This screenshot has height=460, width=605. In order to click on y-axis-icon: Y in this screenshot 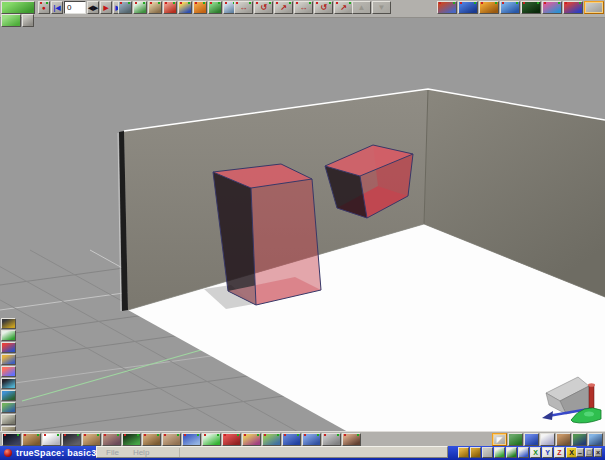, I will do `click(548, 452)`.